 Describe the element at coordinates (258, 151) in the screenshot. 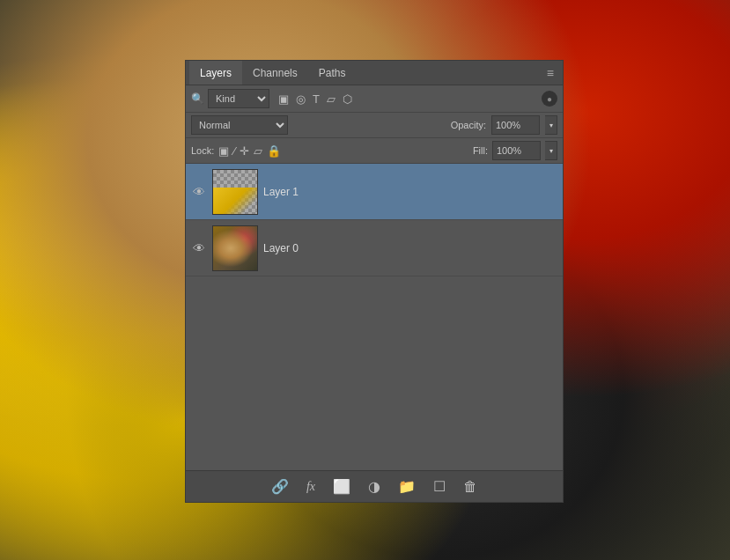

I see `lock-artboard-icon: ▱` at that location.